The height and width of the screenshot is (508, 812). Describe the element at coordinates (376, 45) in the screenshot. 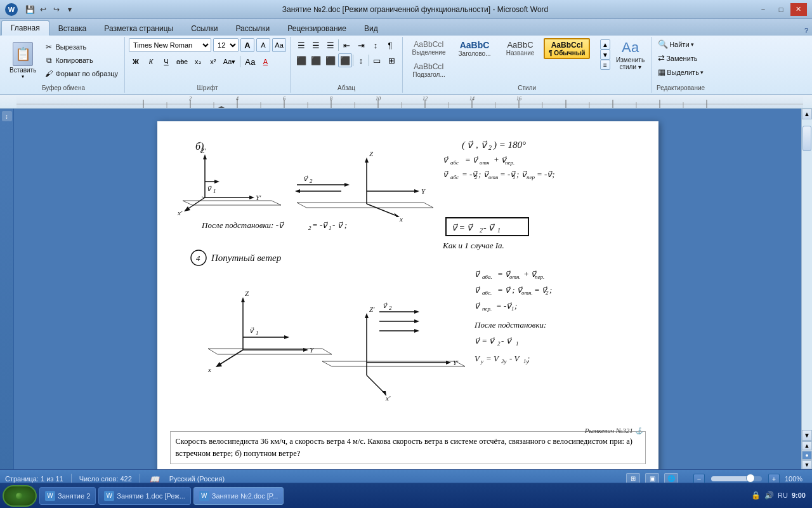

I see `sort-button: ↕` at that location.